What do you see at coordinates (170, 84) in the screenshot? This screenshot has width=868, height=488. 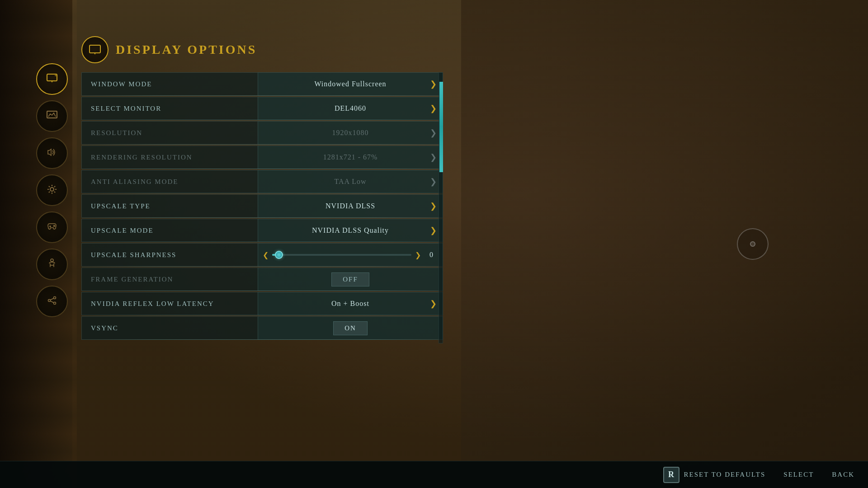 I see `window-mode-label: WINDOW MODE` at bounding box center [170, 84].